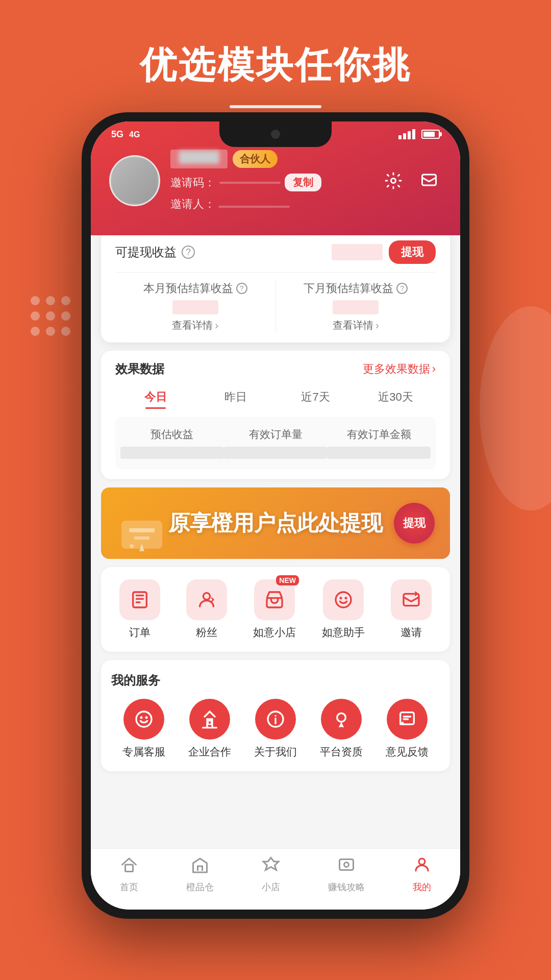 This screenshot has height=980, width=551. What do you see at coordinates (399, 369) in the screenshot?
I see `stats-more-link: 更多效果数据 ›` at bounding box center [399, 369].